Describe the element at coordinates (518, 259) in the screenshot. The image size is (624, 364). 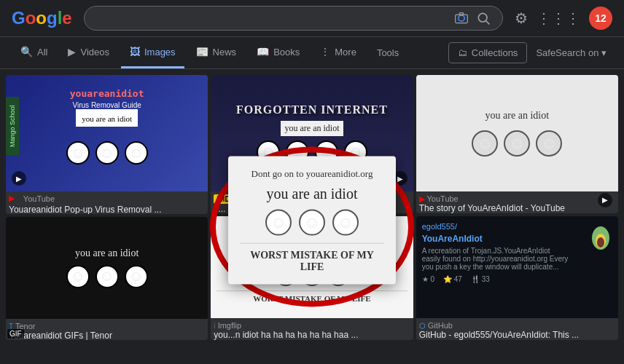
I see `github-desc: A recreation of Trojan.JS.YouAreAnIdiote…` at that location.